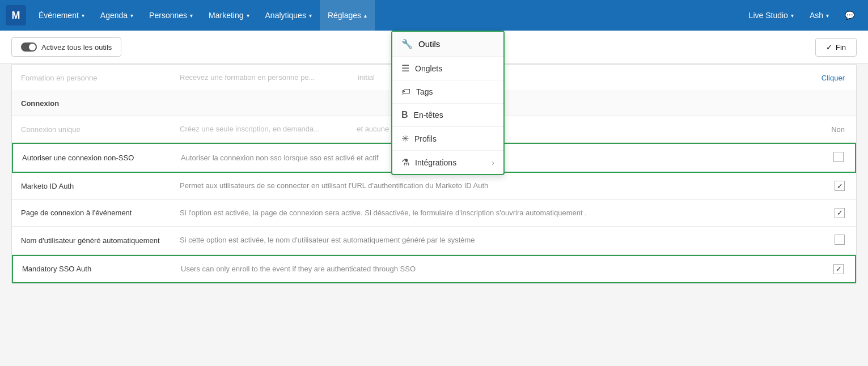 The height and width of the screenshot is (366, 868). Describe the element at coordinates (405, 68) in the screenshot. I see `onglets-icon: ☰` at that location.